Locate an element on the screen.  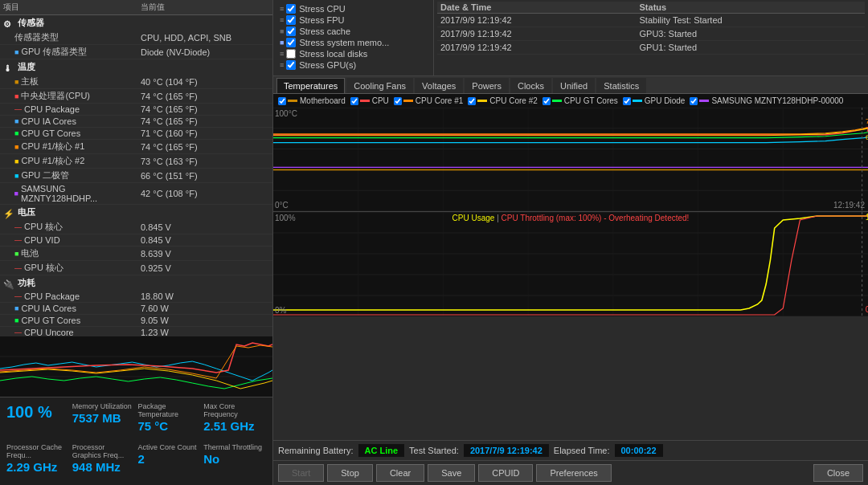
stress-memory-checkbox is located at coordinates (291, 43).